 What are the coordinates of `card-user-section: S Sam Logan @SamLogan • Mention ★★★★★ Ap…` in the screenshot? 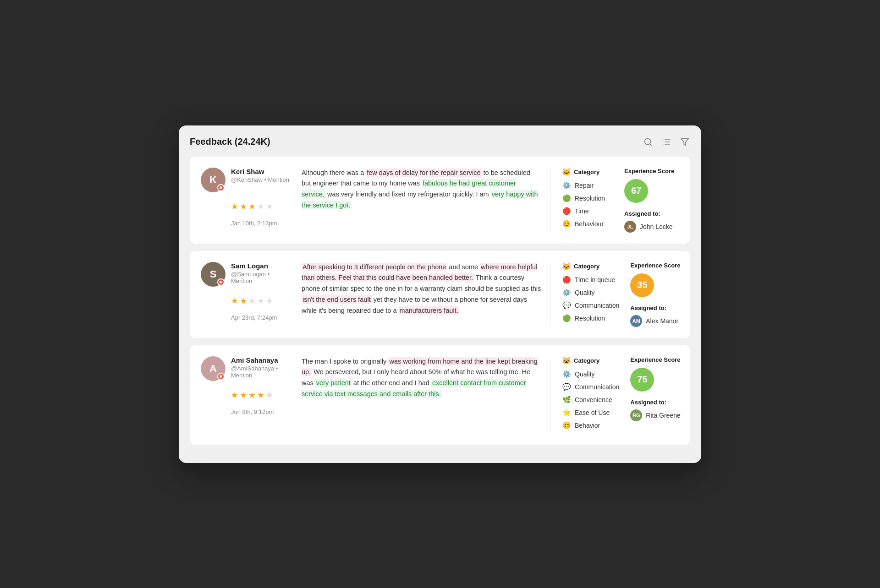 It's located at (247, 294).